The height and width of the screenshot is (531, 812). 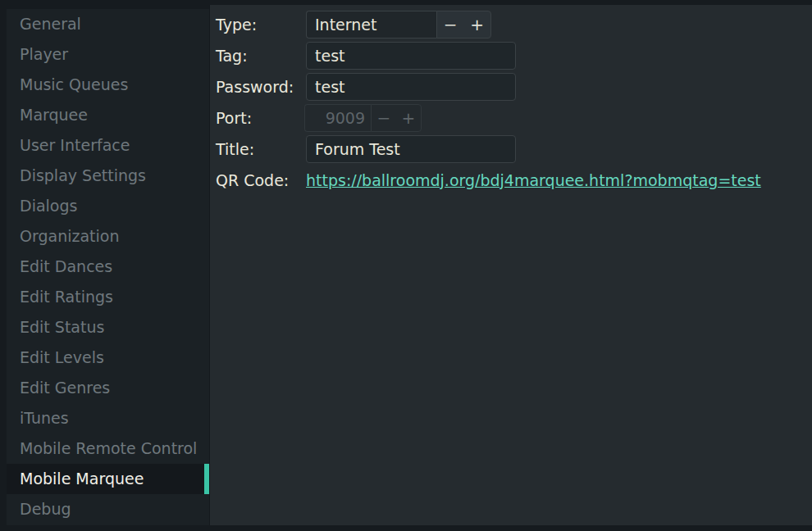 What do you see at coordinates (511, 87) in the screenshot?
I see `password-row: Password:` at bounding box center [511, 87].